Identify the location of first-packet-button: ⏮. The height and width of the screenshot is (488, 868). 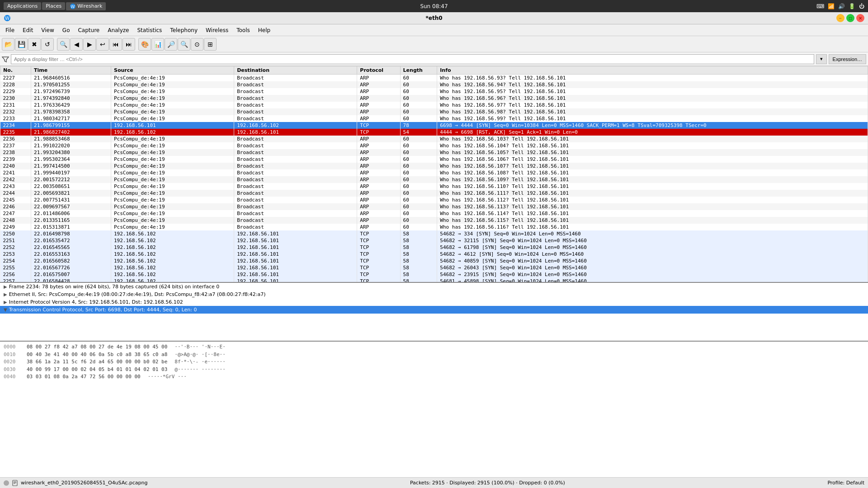
(116, 44).